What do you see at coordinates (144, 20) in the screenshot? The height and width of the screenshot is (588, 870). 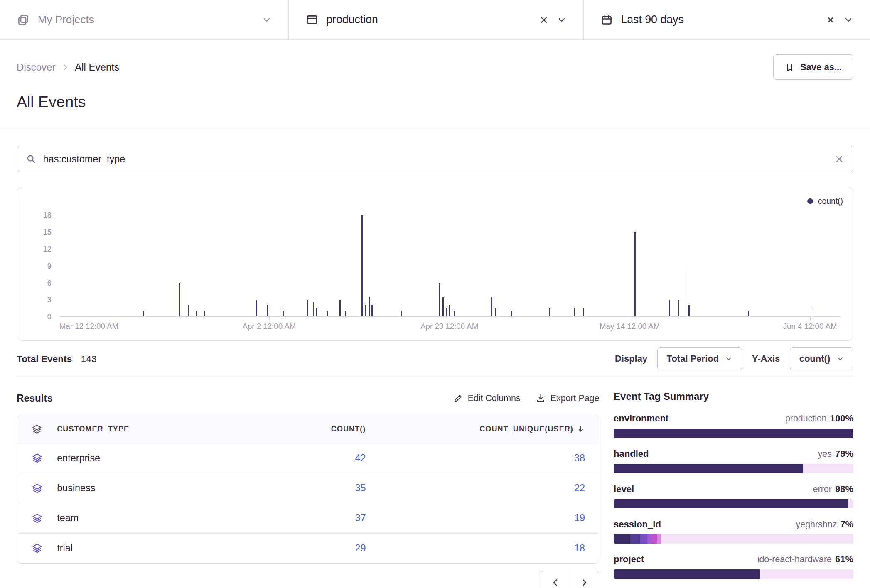 I see `project-selector: My Projects` at bounding box center [144, 20].